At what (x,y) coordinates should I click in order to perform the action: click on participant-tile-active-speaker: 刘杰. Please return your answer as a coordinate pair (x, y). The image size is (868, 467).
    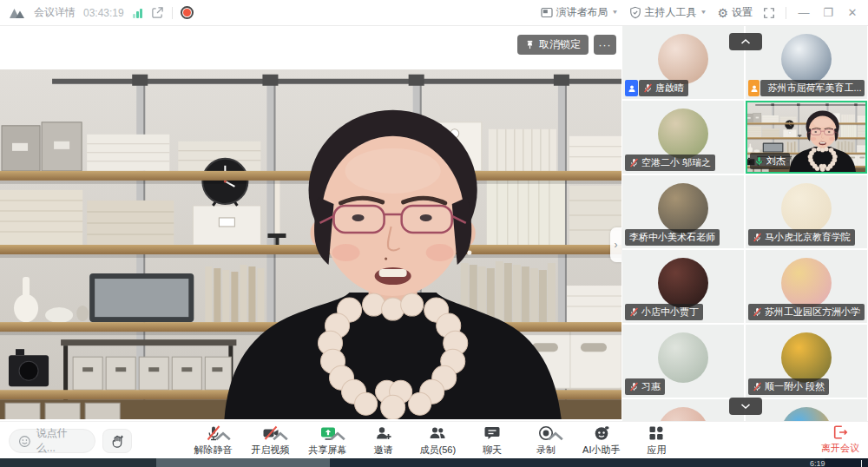
    Looking at the image, I should click on (806, 137).